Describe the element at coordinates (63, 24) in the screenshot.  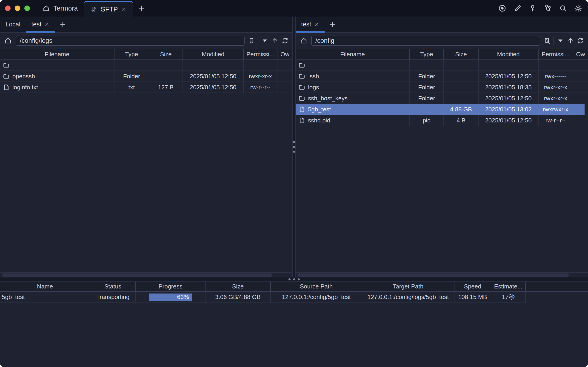
I see `left-add-tab-button` at that location.